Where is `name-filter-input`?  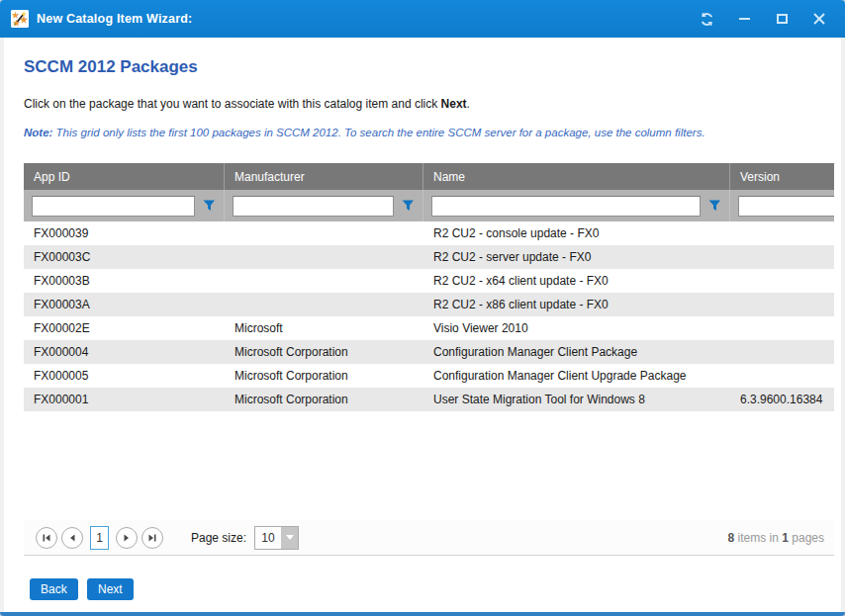
name-filter-input is located at coordinates (566, 206).